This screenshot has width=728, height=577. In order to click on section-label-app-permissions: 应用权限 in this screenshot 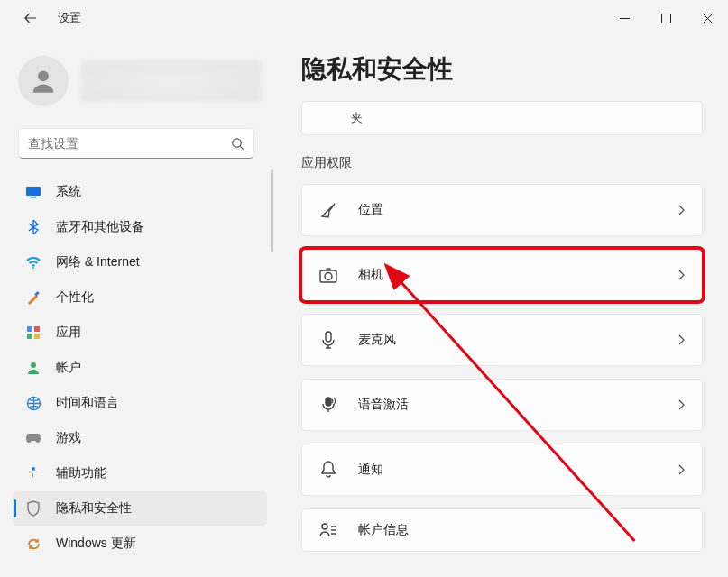, I will do `click(502, 163)`.